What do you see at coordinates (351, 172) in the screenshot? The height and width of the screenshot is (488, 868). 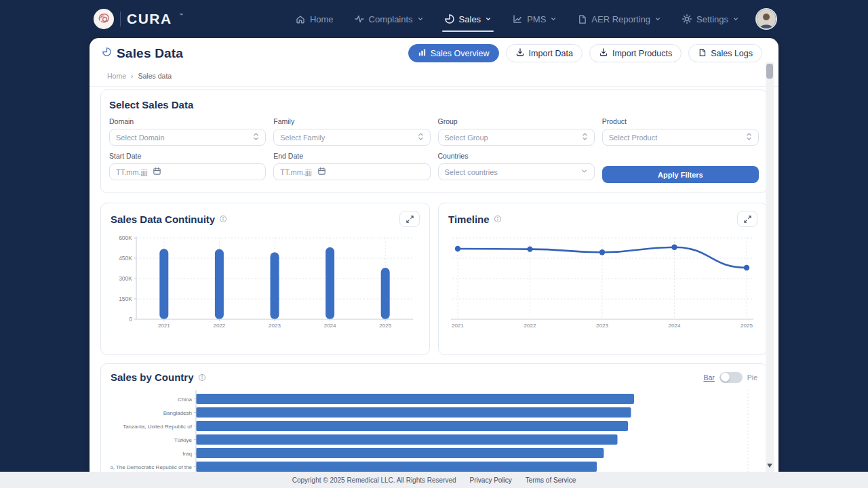 I see `end-date-input: TT.mm.jjjj` at bounding box center [351, 172].